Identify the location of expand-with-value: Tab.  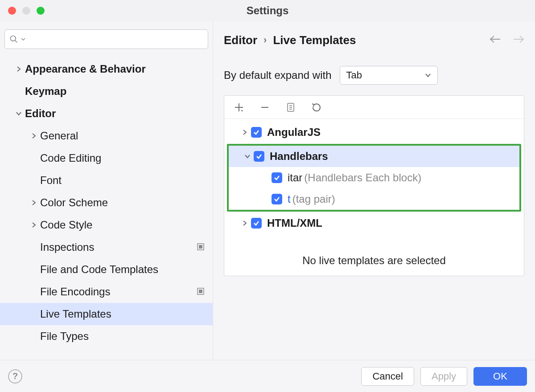
(354, 75).